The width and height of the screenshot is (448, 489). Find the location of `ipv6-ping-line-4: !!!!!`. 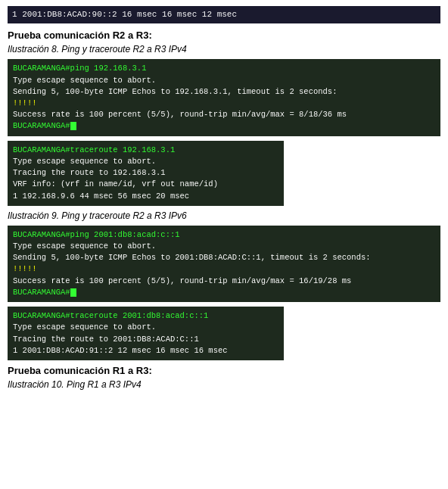

ipv6-ping-line-4: !!!!! is located at coordinates (224, 269).